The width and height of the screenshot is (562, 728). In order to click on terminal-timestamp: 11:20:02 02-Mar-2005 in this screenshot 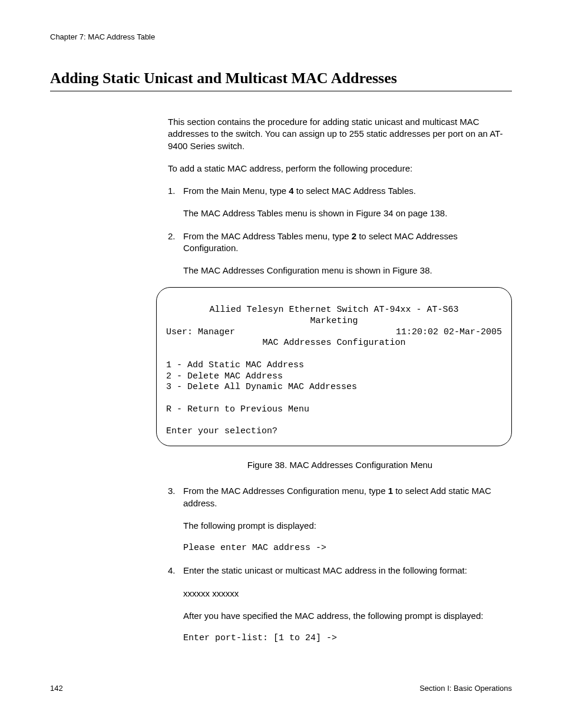, I will do `click(449, 332)`.